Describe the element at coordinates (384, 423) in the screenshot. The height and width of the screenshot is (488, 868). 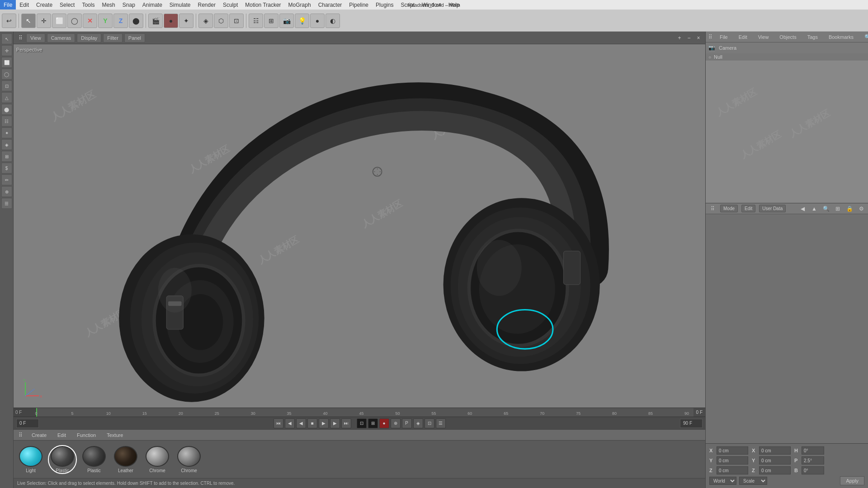
I see `key-button: ●` at that location.